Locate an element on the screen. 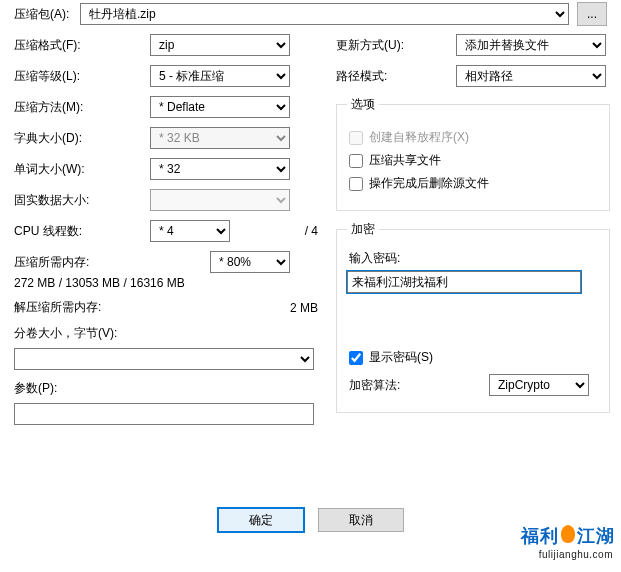  update-label: 更新方式(U): is located at coordinates (396, 46).